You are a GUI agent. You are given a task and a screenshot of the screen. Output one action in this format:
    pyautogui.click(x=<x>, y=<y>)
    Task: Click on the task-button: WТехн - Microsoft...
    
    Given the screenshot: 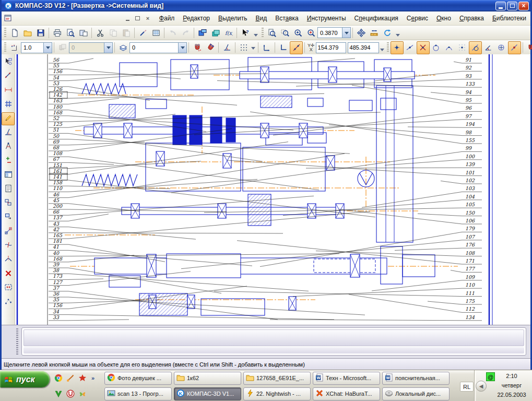 What is the action you would take?
    pyautogui.click(x=347, y=378)
    